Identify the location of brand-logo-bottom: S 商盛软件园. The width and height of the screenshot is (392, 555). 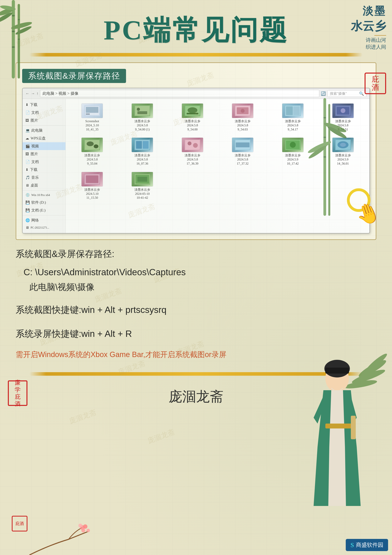
(367, 545).